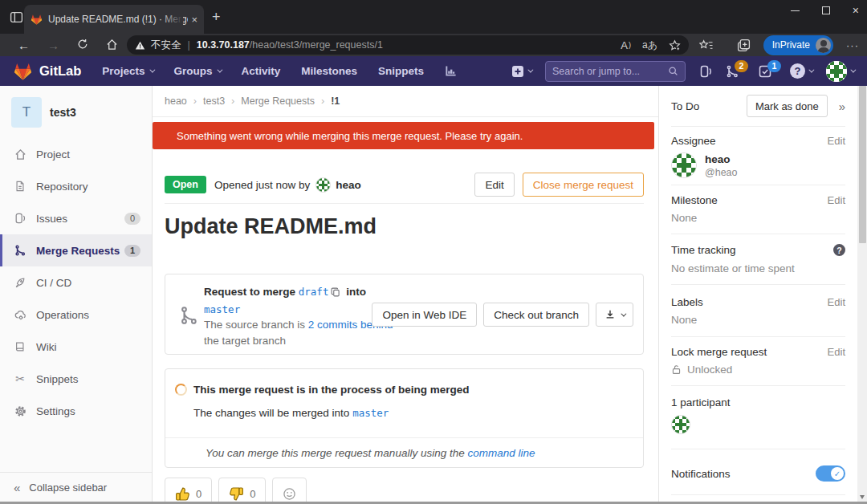 The image size is (867, 504). Describe the element at coordinates (673, 71) in the screenshot. I see `search-icon` at that location.